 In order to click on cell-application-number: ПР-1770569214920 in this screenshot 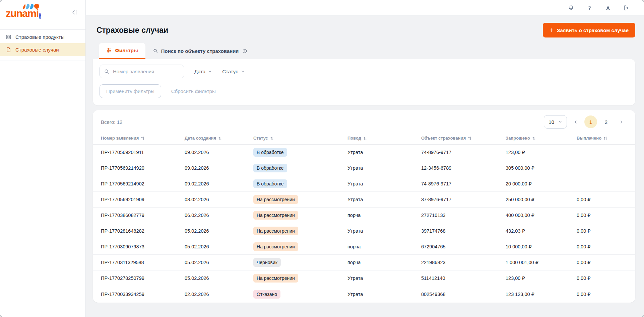, I will do `click(143, 168)`.